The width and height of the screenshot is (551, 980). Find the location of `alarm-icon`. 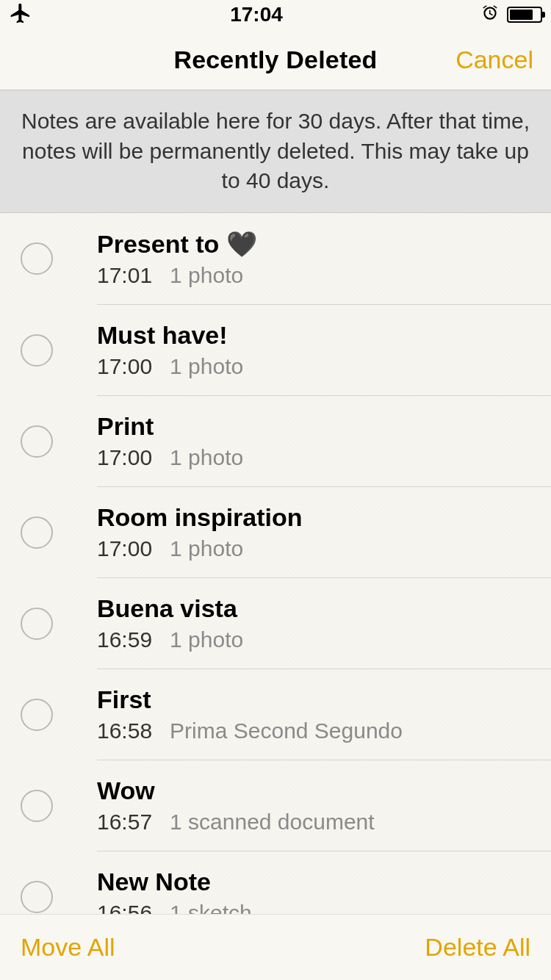

alarm-icon is located at coordinates (490, 15).